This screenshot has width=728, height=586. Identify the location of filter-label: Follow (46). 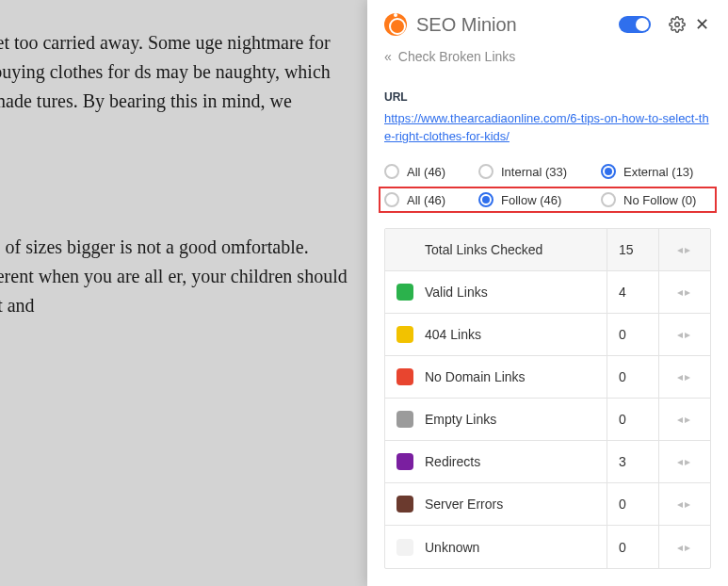
(531, 200).